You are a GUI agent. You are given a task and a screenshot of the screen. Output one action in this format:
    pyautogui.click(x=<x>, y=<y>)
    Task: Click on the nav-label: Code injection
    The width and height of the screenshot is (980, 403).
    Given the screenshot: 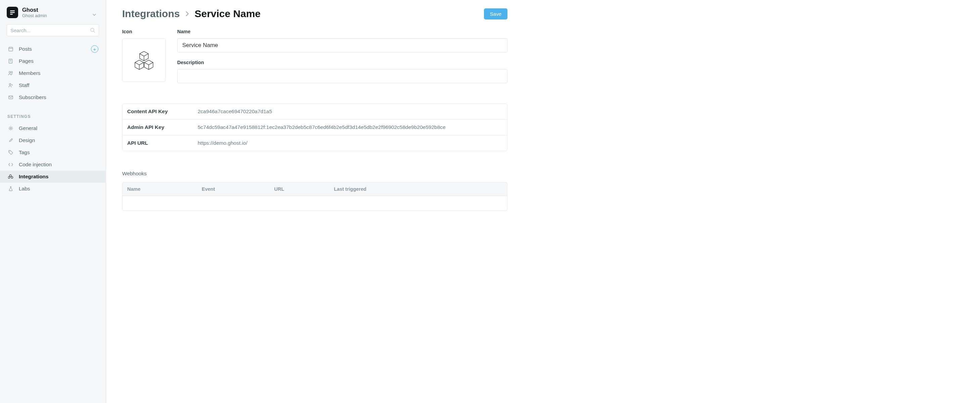 What is the action you would take?
    pyautogui.click(x=35, y=164)
    